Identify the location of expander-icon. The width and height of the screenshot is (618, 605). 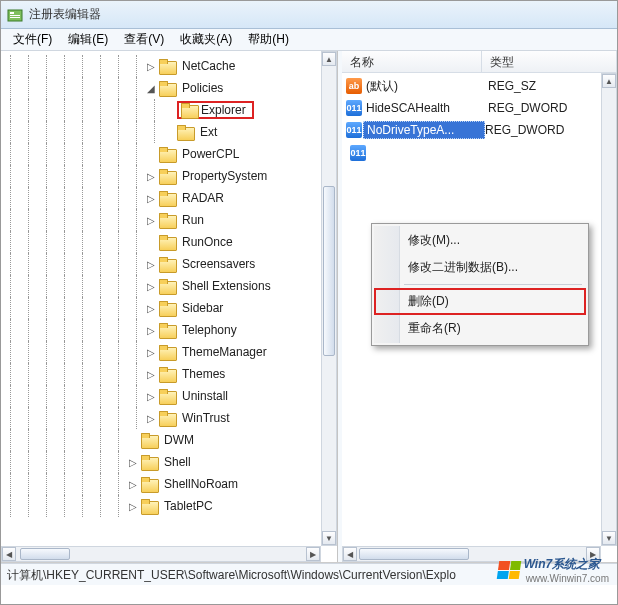
(151, 242).